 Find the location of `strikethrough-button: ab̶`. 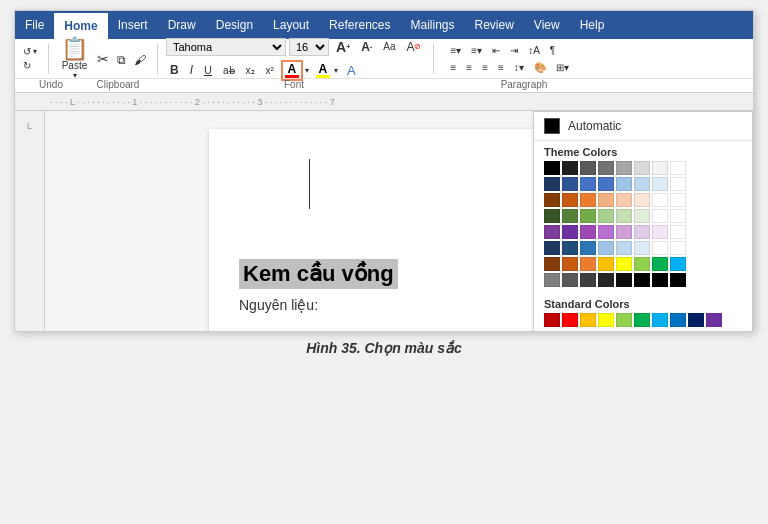

strikethrough-button: ab̶ is located at coordinates (229, 70).